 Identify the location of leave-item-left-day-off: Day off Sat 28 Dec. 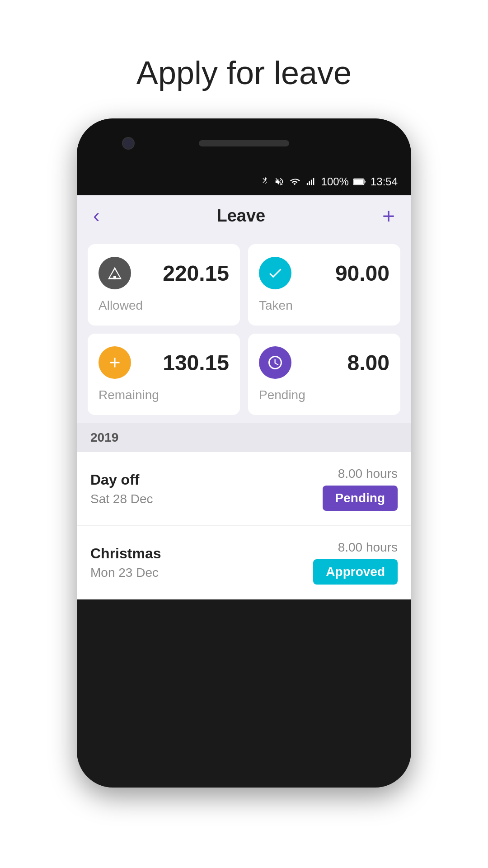
(122, 489).